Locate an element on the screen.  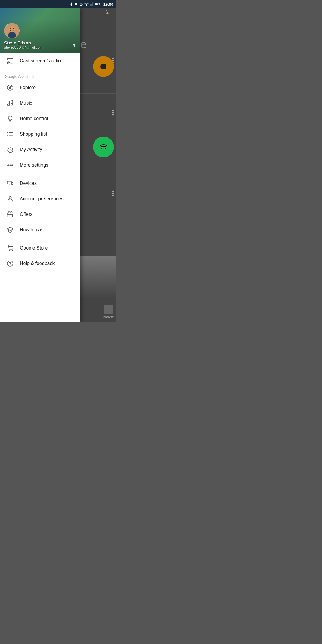
home-control-label: Home control is located at coordinates (34, 119).